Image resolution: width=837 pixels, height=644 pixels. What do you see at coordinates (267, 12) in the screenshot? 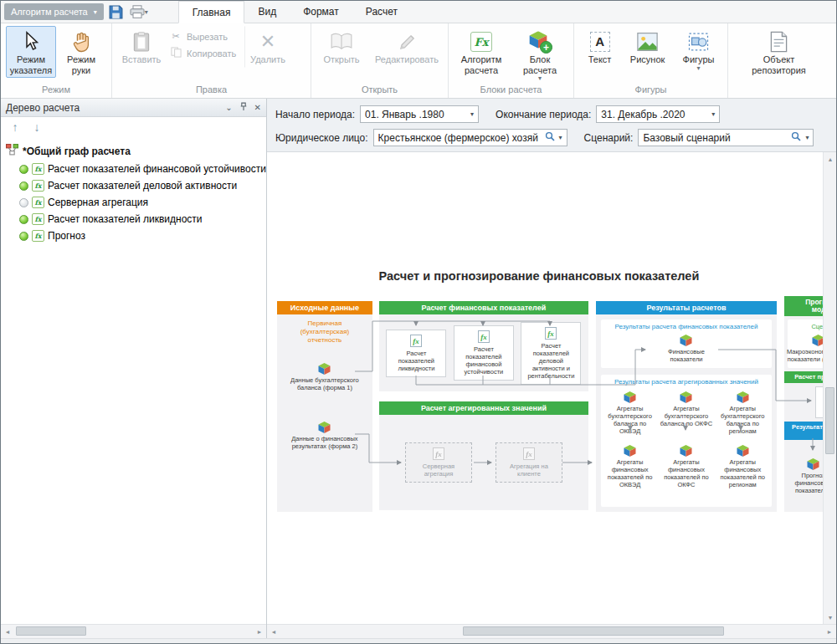
I see `tab-vid: Вид` at bounding box center [267, 12].